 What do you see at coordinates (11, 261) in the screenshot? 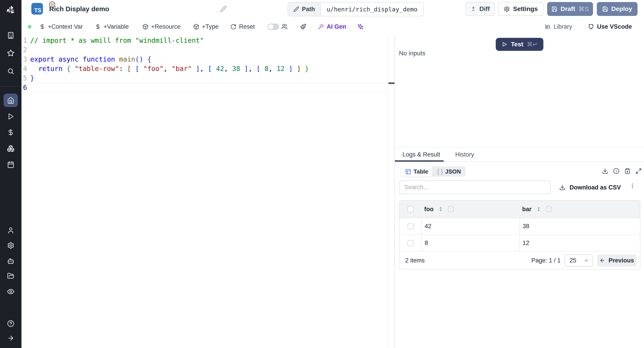
I see `robot-icon` at bounding box center [11, 261].